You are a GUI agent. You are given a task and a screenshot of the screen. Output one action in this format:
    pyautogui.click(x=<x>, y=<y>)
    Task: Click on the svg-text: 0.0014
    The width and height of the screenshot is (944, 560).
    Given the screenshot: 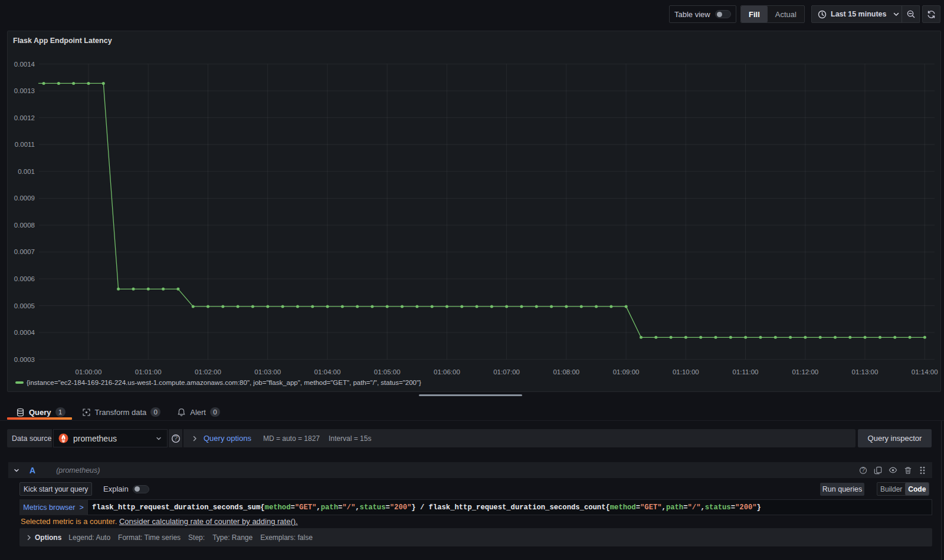 What is the action you would take?
    pyautogui.click(x=25, y=64)
    